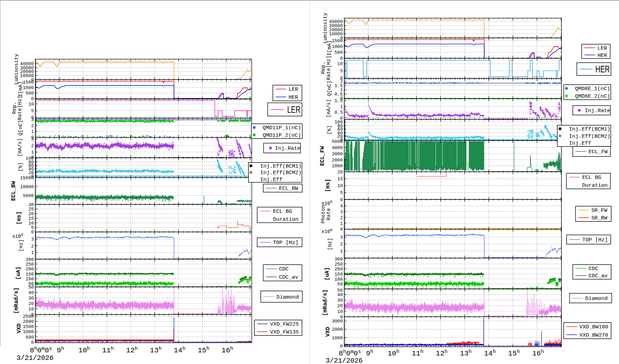 This screenshot has width=619, height=364. What do you see at coordinates (30, 279) in the screenshot?
I see `svg-text: 100` at bounding box center [30, 279].